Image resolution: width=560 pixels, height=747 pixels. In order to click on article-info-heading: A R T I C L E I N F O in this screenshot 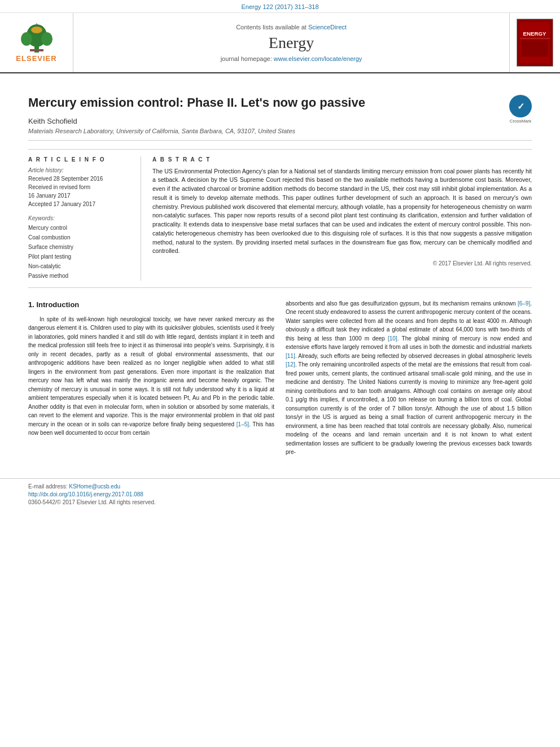, I will do `click(80, 159)`.